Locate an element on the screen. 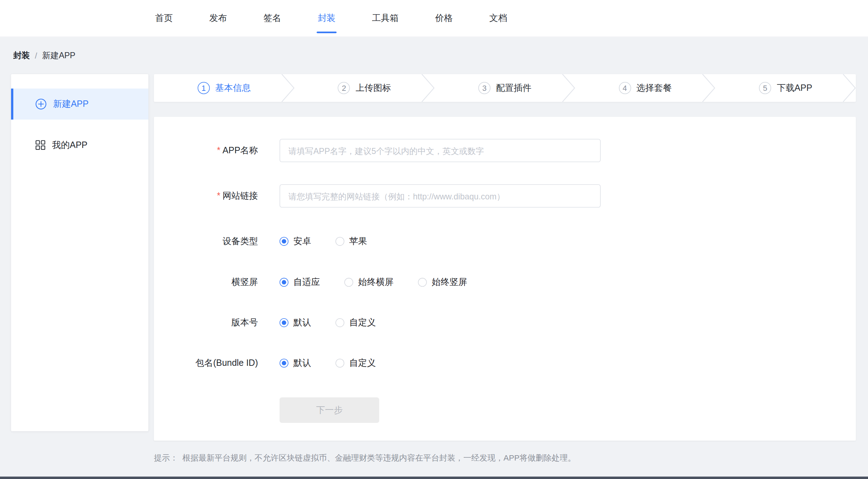 Image resolution: width=868 pixels, height=479 pixels. next-step-button: 下一步 is located at coordinates (329, 410).